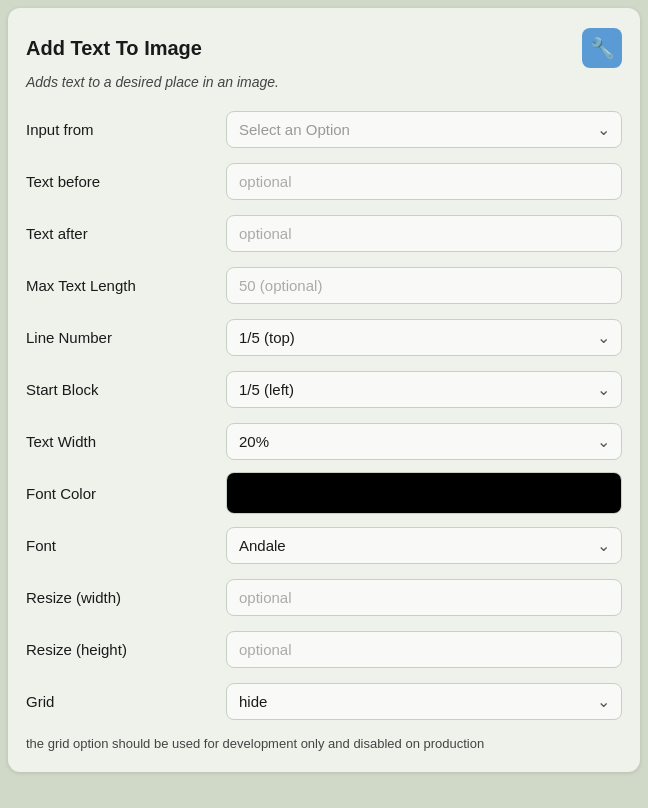  Describe the element at coordinates (424, 234) in the screenshot. I see `control-text-after` at that location.